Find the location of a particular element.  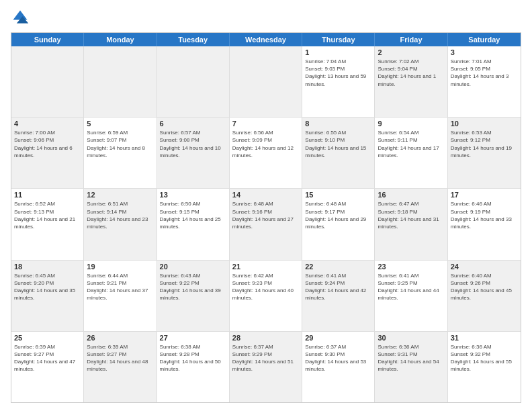

header-day-thursday: Thursday is located at coordinates (339, 40).